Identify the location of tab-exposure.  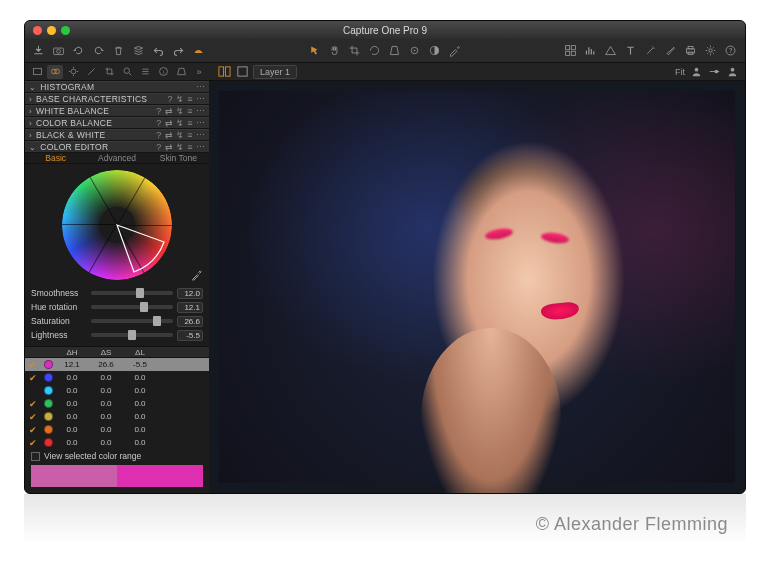
(73, 72).